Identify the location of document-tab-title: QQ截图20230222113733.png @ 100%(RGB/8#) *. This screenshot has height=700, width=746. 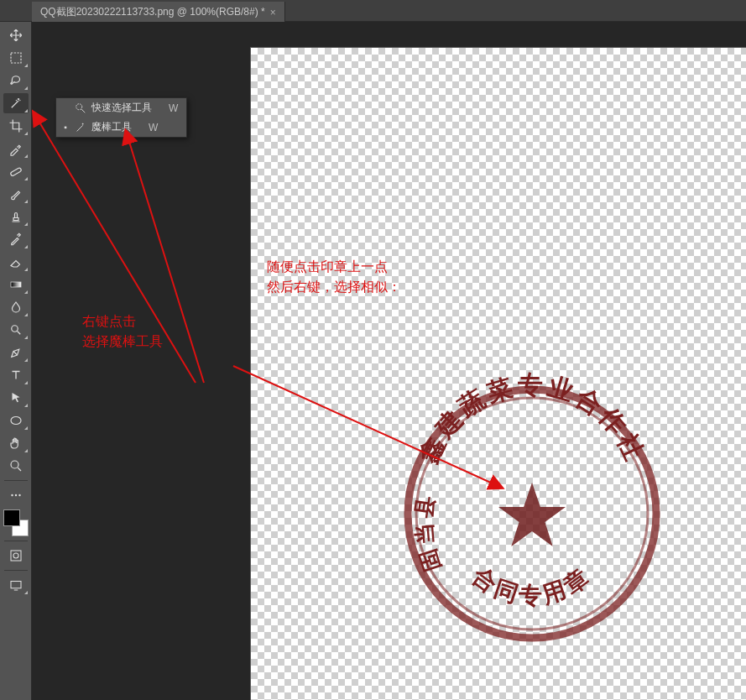
(153, 12).